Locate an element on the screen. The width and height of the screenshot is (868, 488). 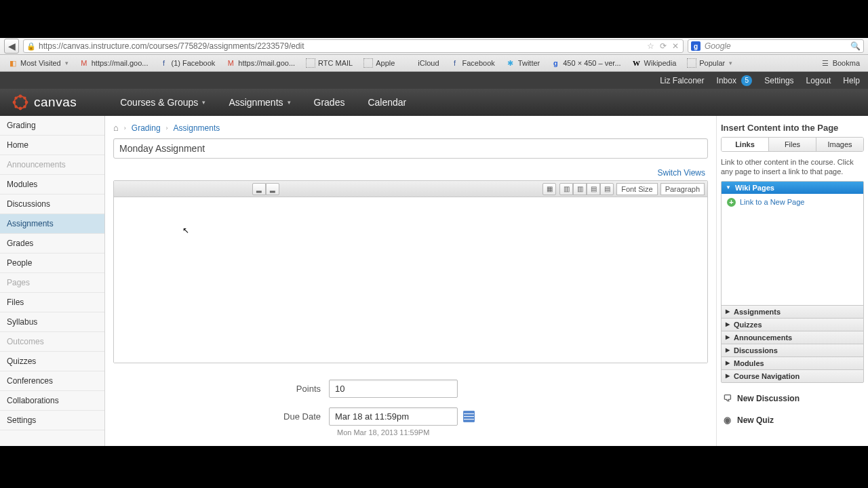
discussion-icon: 🗨 is located at coordinates (727, 399).